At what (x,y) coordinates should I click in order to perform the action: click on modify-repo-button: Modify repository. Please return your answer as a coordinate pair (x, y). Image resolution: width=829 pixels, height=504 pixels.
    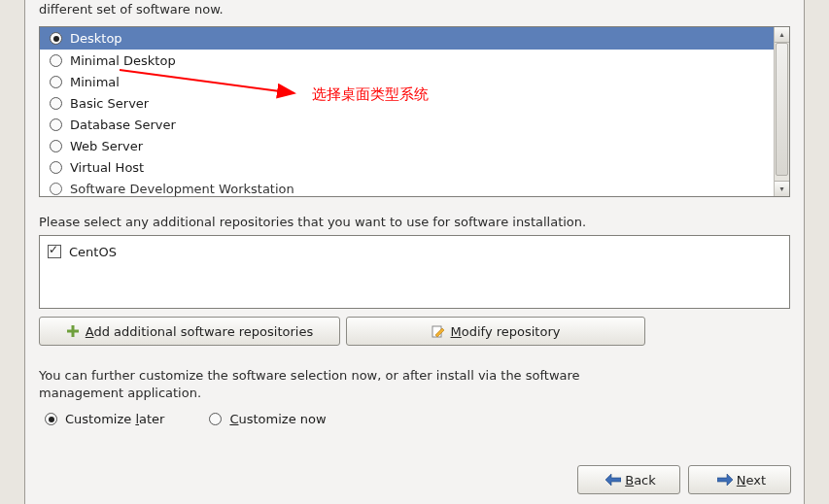
    Looking at the image, I should click on (496, 331).